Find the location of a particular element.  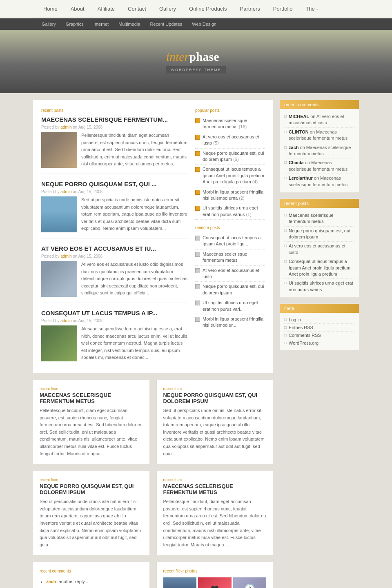

site-logo: interphase is located at coordinates (196, 57).